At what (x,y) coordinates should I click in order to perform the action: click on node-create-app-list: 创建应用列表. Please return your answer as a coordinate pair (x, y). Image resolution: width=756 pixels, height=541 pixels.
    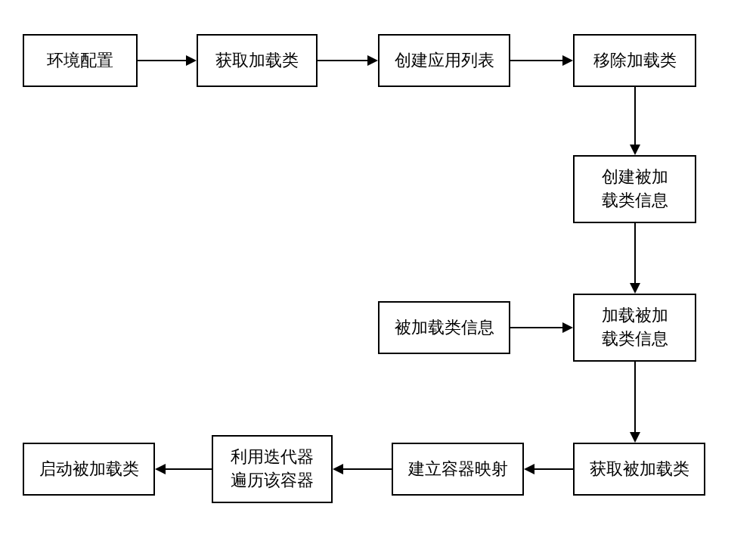
    Looking at the image, I should click on (445, 61).